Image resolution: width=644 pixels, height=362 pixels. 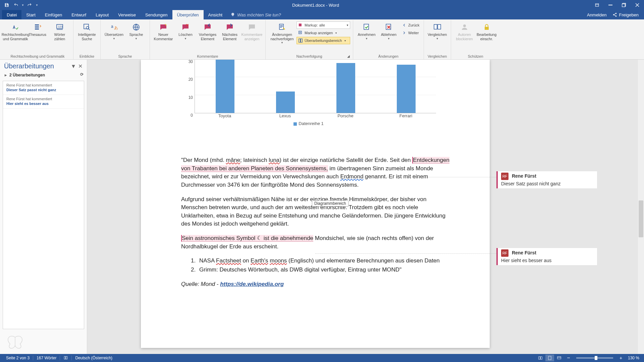 I want to click on signin-link: Anmelden, so click(x=597, y=15).